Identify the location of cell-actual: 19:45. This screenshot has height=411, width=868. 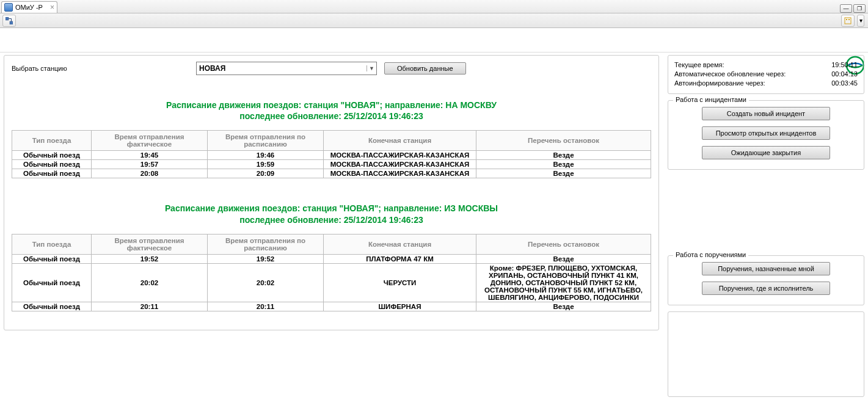
(150, 155).